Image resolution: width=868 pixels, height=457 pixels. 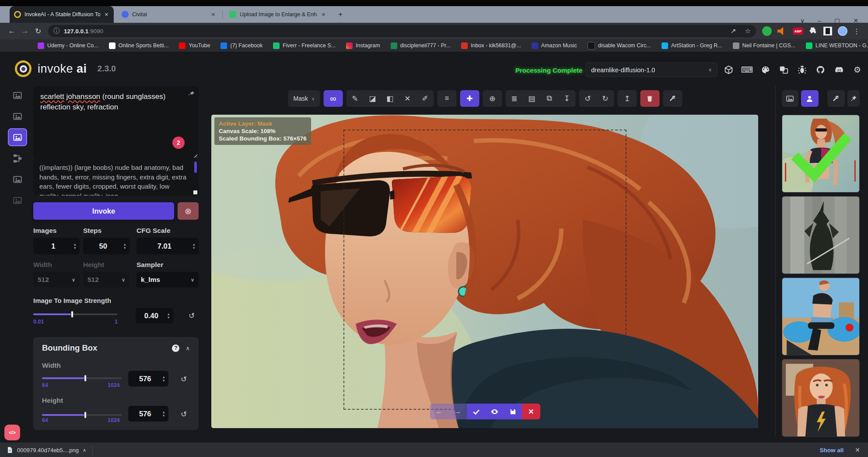 I want to click on show-all-link: Show all, so click(x=832, y=450).